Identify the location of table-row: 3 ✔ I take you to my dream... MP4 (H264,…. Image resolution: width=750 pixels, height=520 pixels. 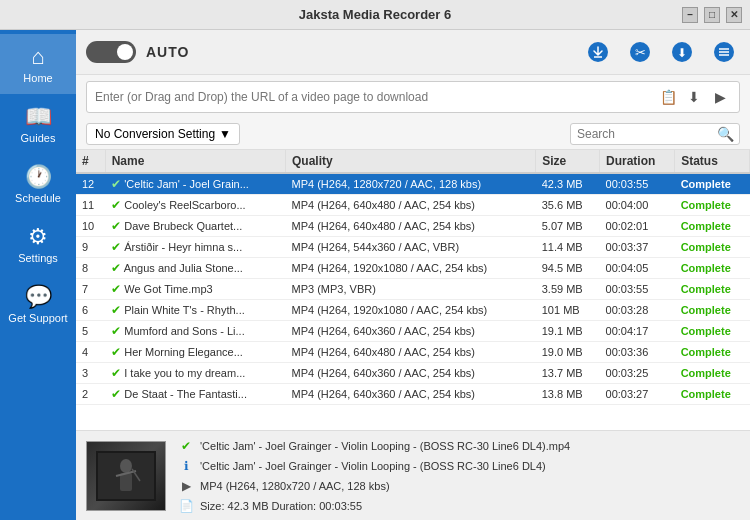
(413, 374).